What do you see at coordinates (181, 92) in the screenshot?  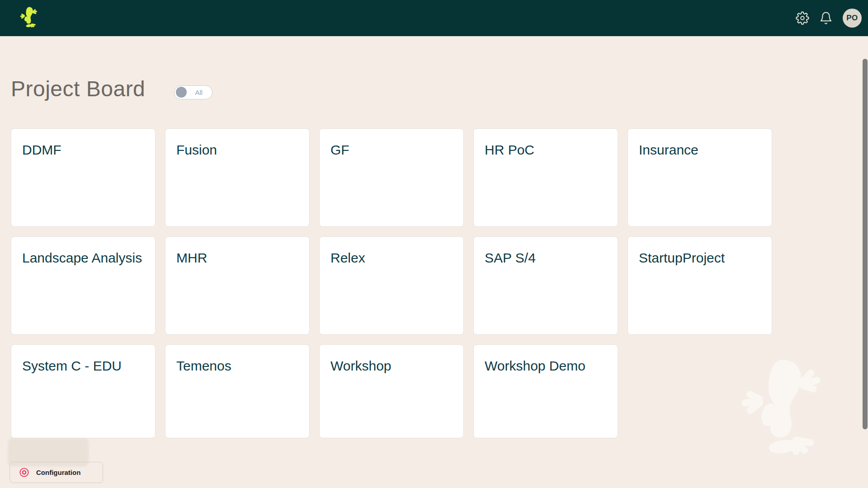 I see `toggle-knob` at bounding box center [181, 92].